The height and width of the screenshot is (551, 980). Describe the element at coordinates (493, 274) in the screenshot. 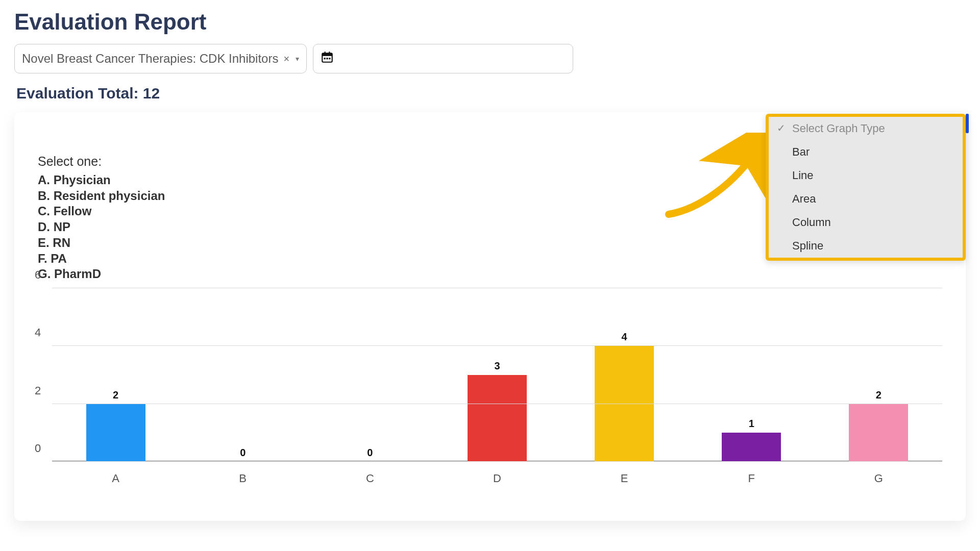

I see `legend-item: G. PharmD` at that location.